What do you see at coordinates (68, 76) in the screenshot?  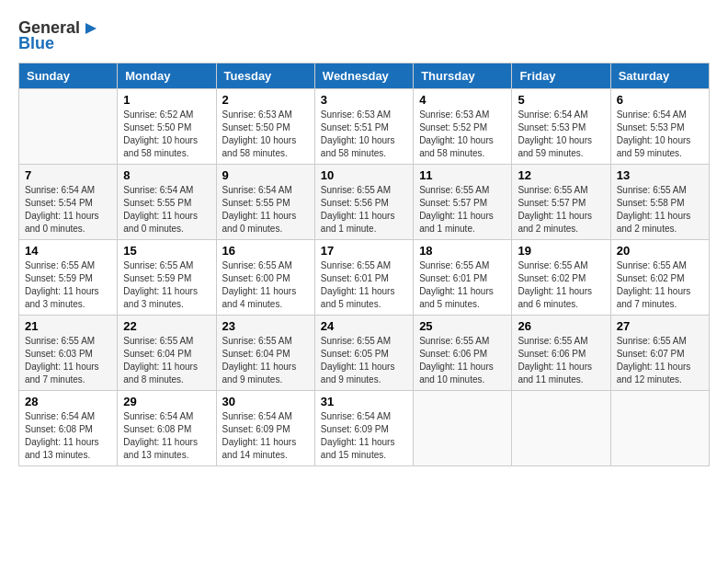 I see `calendar-header-sunday: Sunday` at bounding box center [68, 76].